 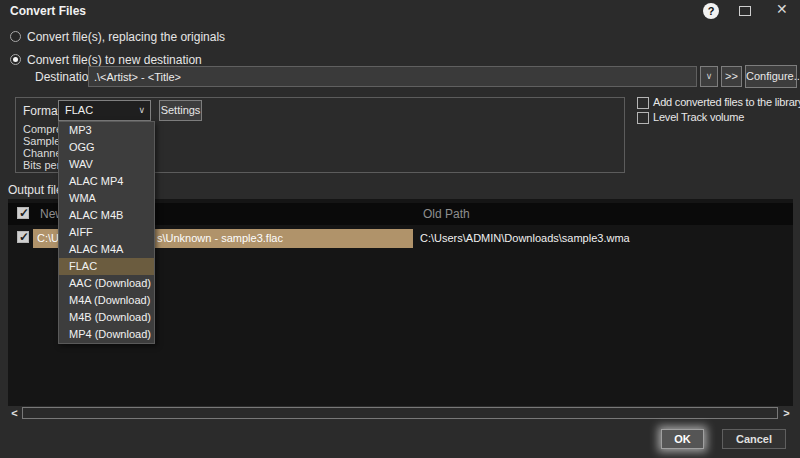 What do you see at coordinates (106, 164) in the screenshot?
I see `format-option-wav: WAV` at bounding box center [106, 164].